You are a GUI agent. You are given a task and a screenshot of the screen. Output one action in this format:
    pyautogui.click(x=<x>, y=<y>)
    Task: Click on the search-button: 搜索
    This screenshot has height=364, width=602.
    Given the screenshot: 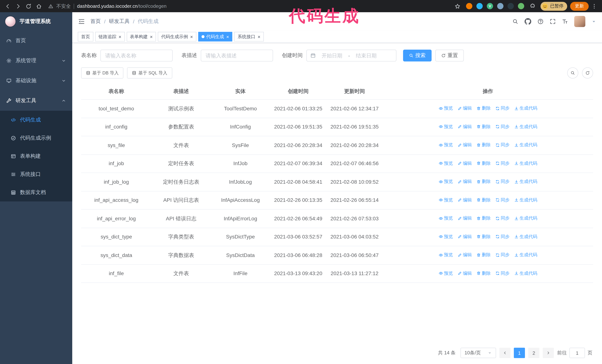 What is the action you would take?
    pyautogui.click(x=417, y=56)
    